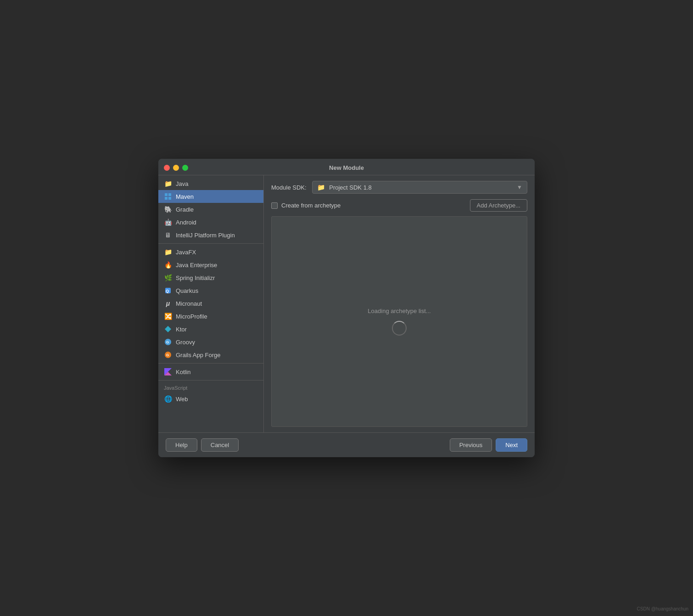 This screenshot has height=616, width=693. Describe the element at coordinates (520, 187) in the screenshot. I see `dropdown-arrow-icon: ▼` at that location.